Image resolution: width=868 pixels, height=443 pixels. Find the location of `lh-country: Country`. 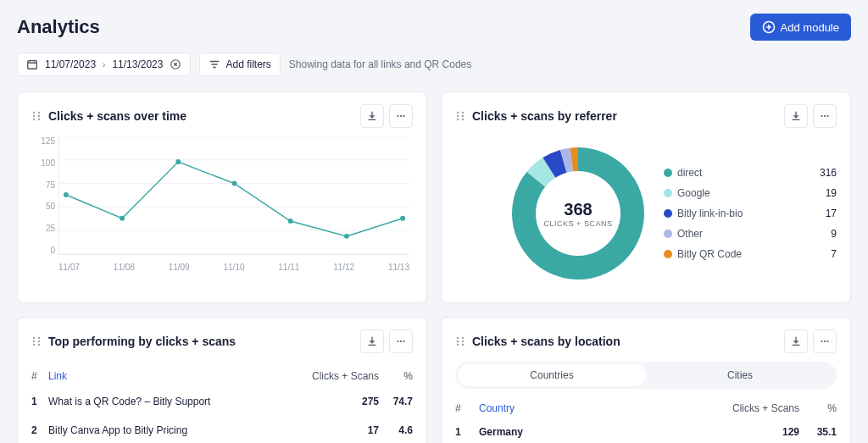

lh-country: Country is located at coordinates (601, 408).